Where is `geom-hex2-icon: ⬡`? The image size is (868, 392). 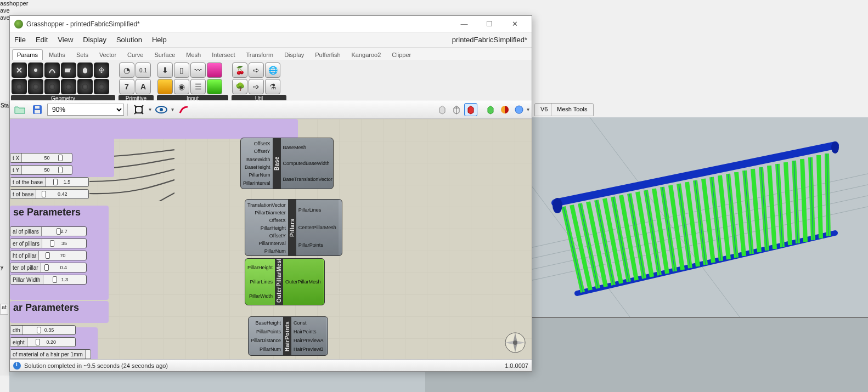 geom-hex2-icon: ⬡ is located at coordinates (36, 87).